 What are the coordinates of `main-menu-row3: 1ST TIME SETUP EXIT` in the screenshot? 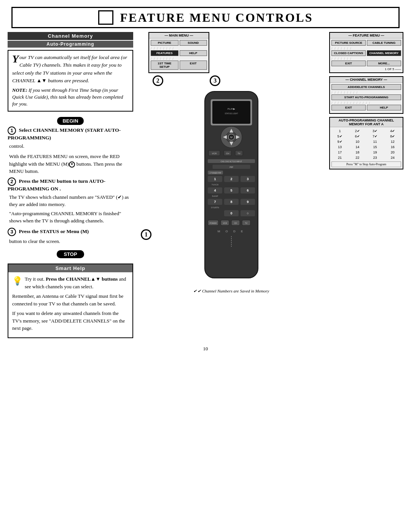 It's located at (179, 65).